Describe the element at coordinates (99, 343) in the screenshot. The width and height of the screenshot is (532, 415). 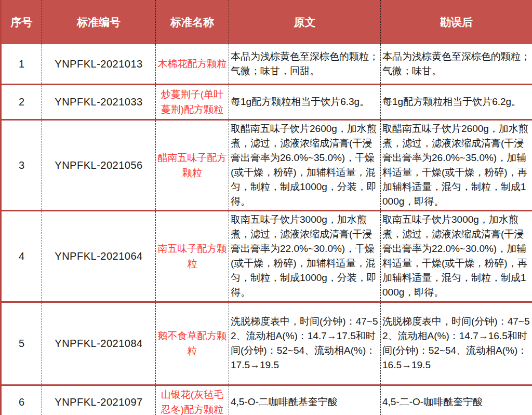
I see `standard-code-cell: YNPFKL-2021084` at that location.